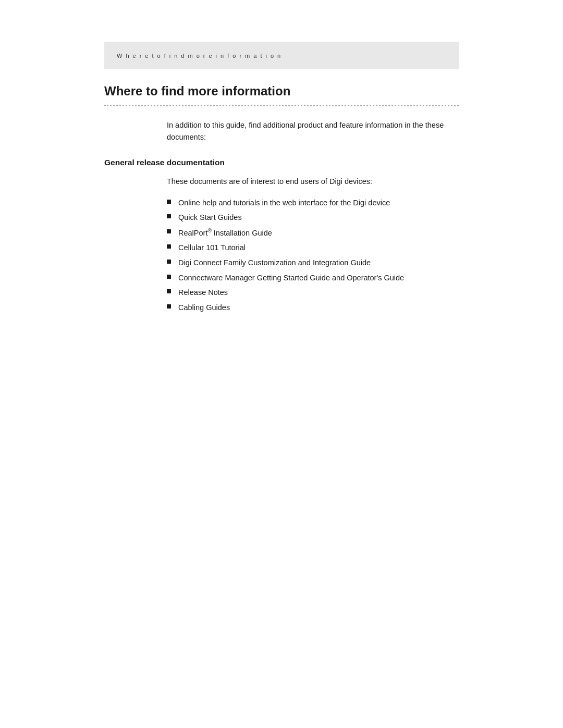 Image resolution: width=563 pixels, height=728 pixels. Describe the element at coordinates (282, 105) in the screenshot. I see `section-divider` at that location.